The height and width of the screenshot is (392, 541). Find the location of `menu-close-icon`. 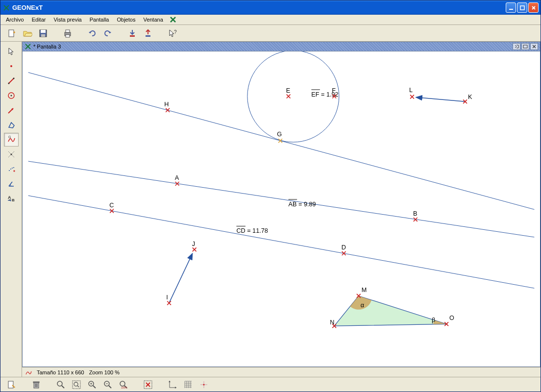

menu-close-icon is located at coordinates (173, 20).